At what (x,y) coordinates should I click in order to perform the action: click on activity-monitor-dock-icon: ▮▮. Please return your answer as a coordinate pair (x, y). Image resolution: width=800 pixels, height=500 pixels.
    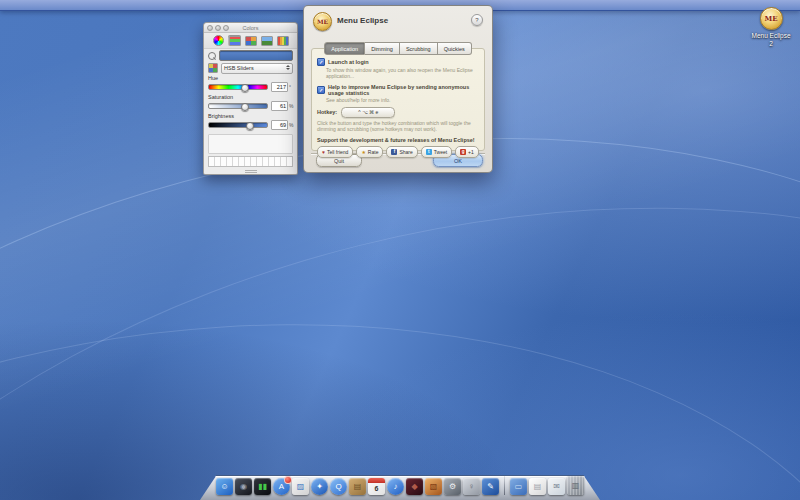
    Looking at the image, I should click on (262, 486).